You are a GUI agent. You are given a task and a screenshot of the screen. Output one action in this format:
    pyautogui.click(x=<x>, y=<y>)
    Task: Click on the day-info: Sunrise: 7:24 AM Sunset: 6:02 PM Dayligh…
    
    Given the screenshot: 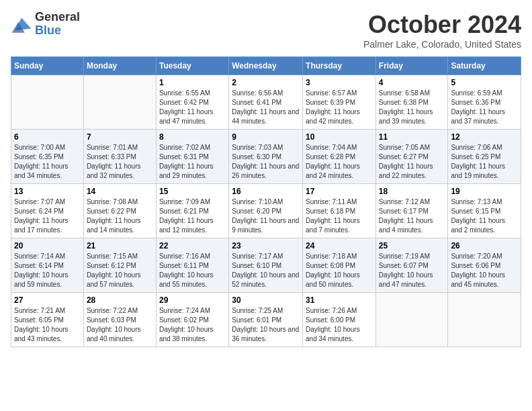 What is the action you would take?
    pyautogui.click(x=192, y=325)
    